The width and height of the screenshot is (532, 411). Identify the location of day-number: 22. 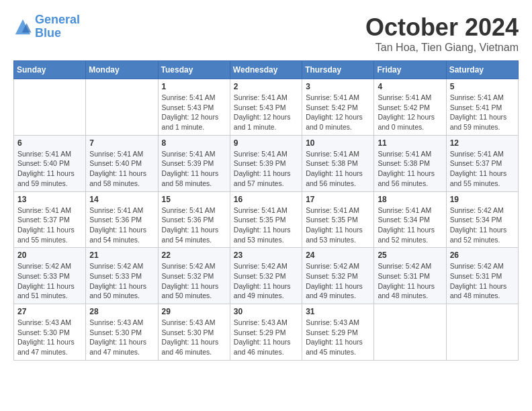
(194, 255).